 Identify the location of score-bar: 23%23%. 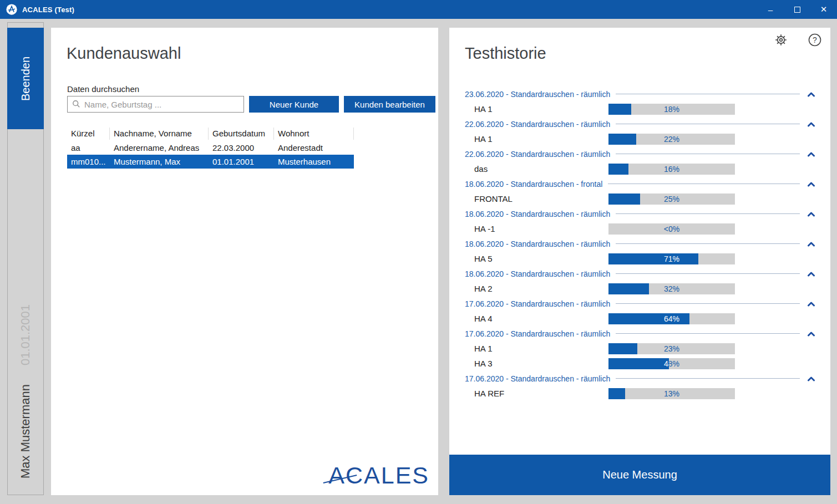
(672, 349).